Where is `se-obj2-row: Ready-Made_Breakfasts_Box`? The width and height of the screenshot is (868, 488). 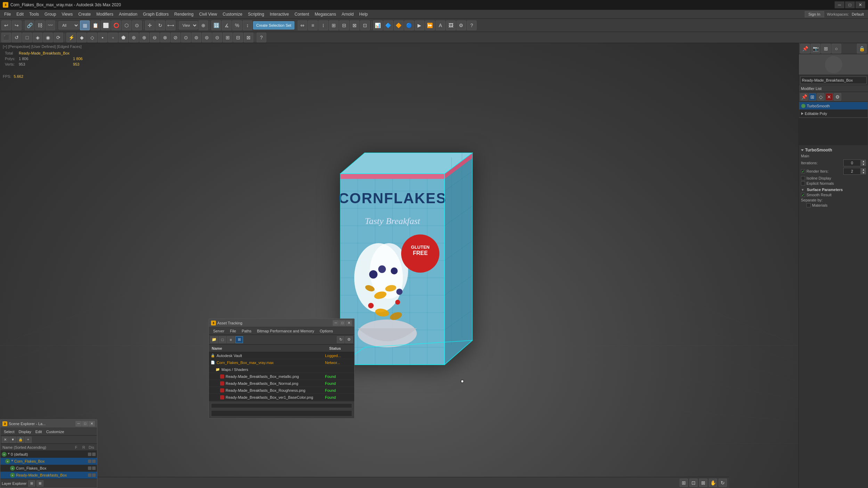 se-obj2-row: Ready-Made_Breakfasts_Box is located at coordinates (49, 475).